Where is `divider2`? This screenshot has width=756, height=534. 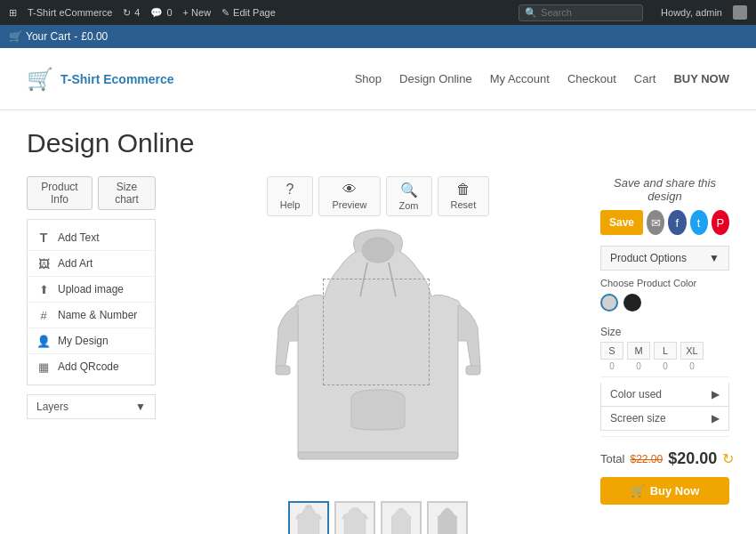 divider2 is located at coordinates (665, 436).